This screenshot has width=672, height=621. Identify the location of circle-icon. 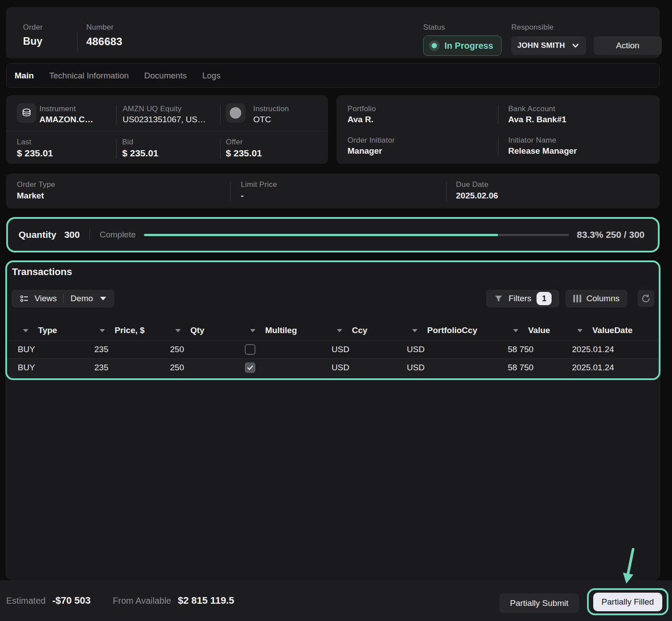
(236, 113).